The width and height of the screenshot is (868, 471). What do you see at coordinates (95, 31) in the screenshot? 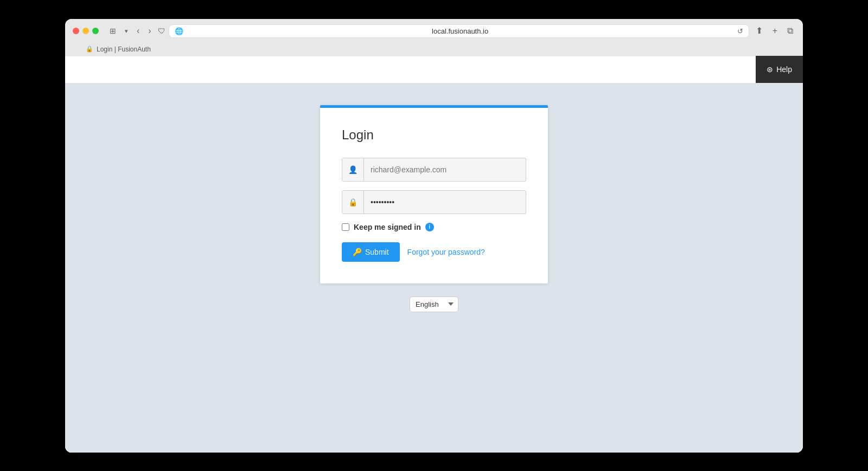
I see `fullscreen-button` at bounding box center [95, 31].